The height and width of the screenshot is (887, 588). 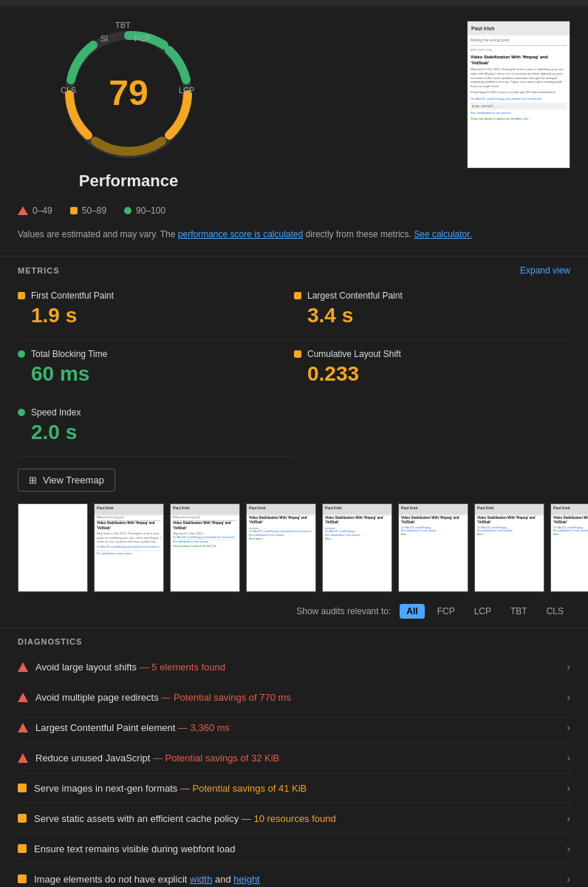 What do you see at coordinates (247, 880) in the screenshot?
I see `diag-link-height: height` at bounding box center [247, 880].